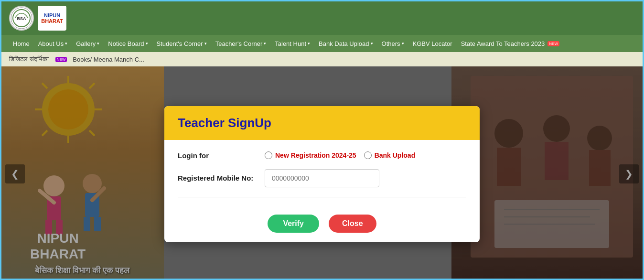  I want to click on header: BSA NIPUN BHARAT, so click(322, 18).